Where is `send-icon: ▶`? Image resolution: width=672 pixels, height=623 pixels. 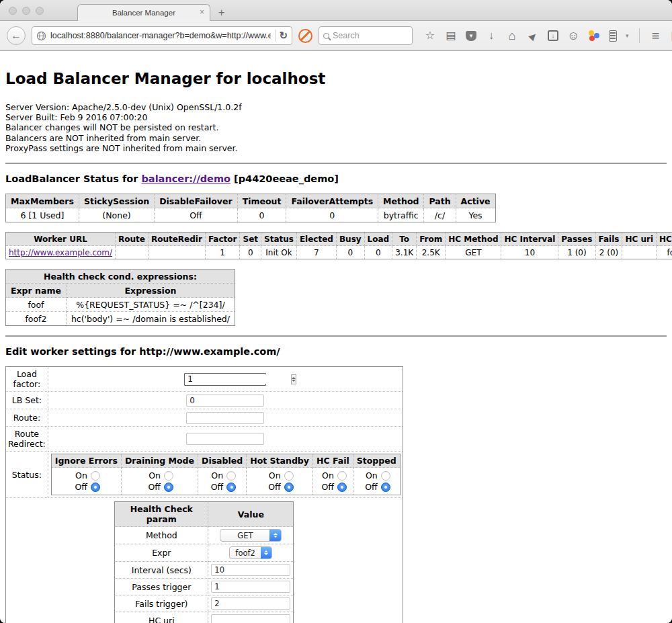 send-icon: ▶ is located at coordinates (533, 36).